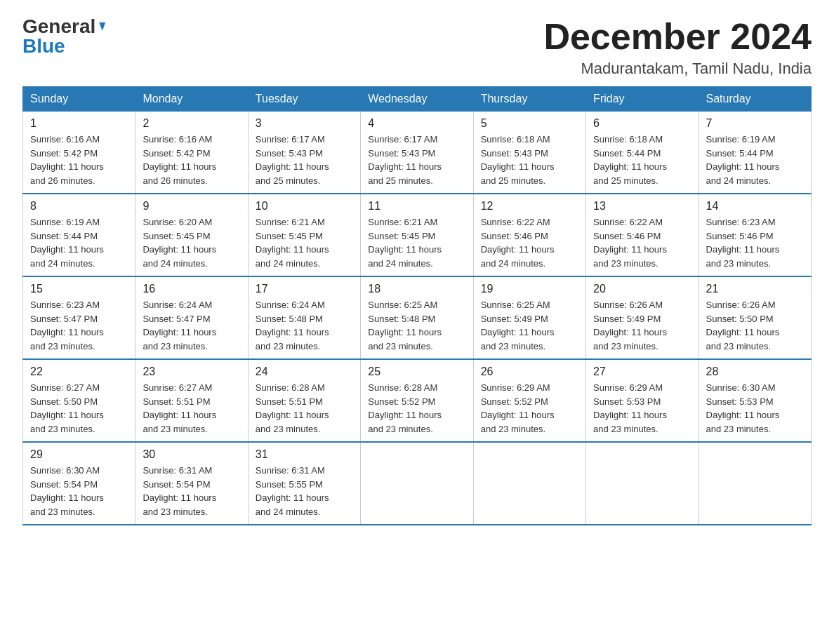  I want to click on calendar-cell: 30 Sunrise: 6:31 AM Sunset: 5:54 PM Dayl…, so click(192, 483).